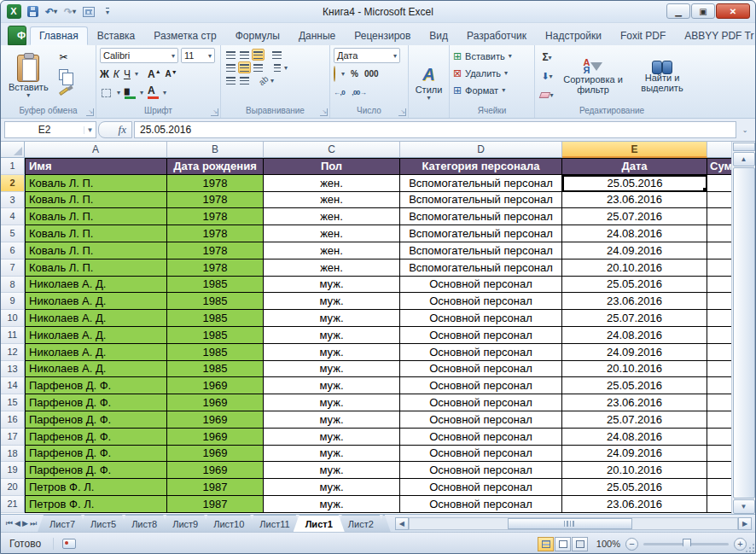  What do you see at coordinates (382, 36) in the screenshot?
I see `ribbon-tab: Рецензиров` at bounding box center [382, 36].